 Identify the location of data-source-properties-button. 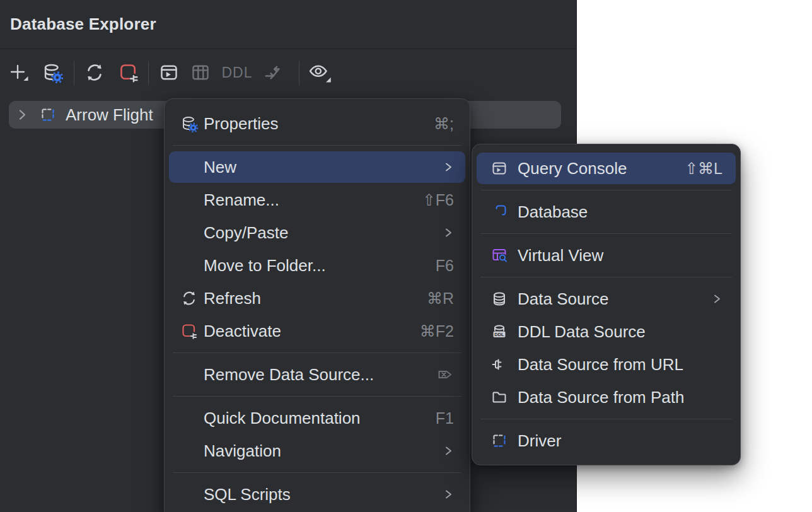
(52, 73).